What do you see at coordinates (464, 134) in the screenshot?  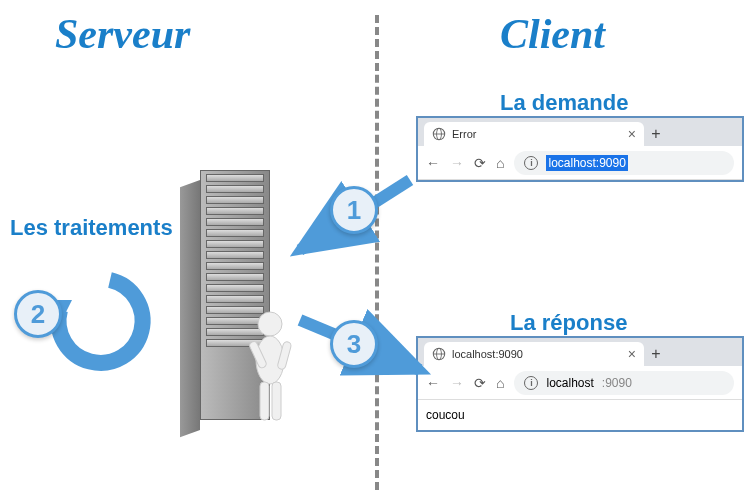 I see `tab-title: Error` at bounding box center [464, 134].